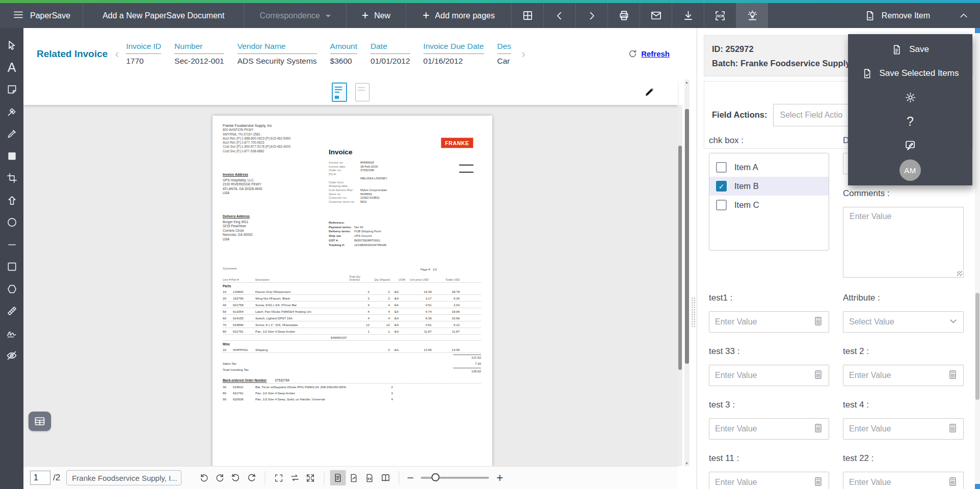 Image resolution: width=980 pixels, height=489 pixels. Describe the element at coordinates (900, 15) in the screenshot. I see `remove-item-button: Remove Item` at that location.